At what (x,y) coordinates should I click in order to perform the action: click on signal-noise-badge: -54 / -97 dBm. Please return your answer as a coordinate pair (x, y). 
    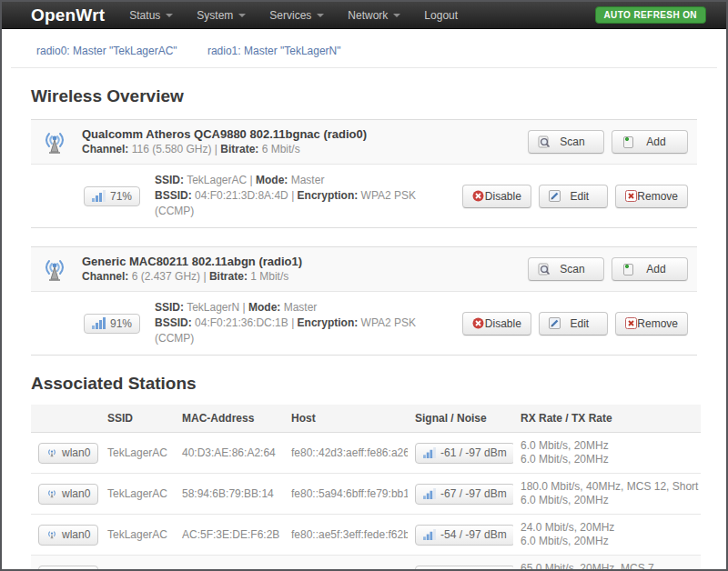
    Looking at the image, I should click on (464, 535).